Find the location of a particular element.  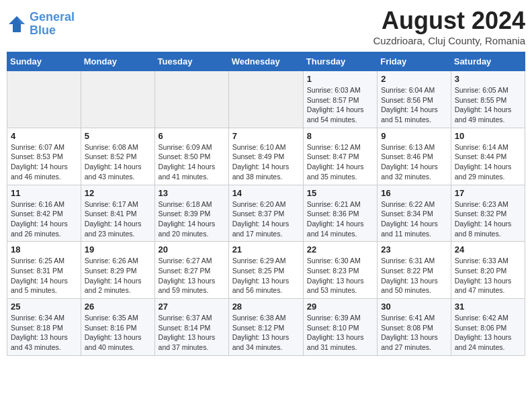

week-row-2: 4Sunrise: 6:07 AMSunset: 8:53 PMDaylight… is located at coordinates (266, 156).